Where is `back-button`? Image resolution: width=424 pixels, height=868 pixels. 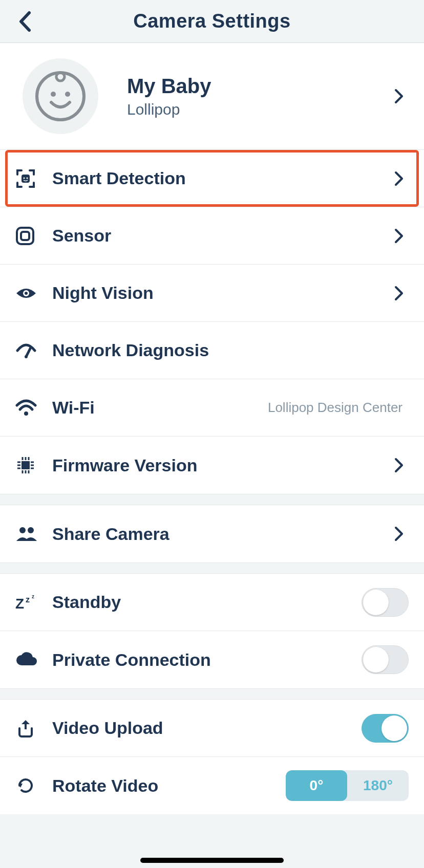
back-button is located at coordinates (25, 21).